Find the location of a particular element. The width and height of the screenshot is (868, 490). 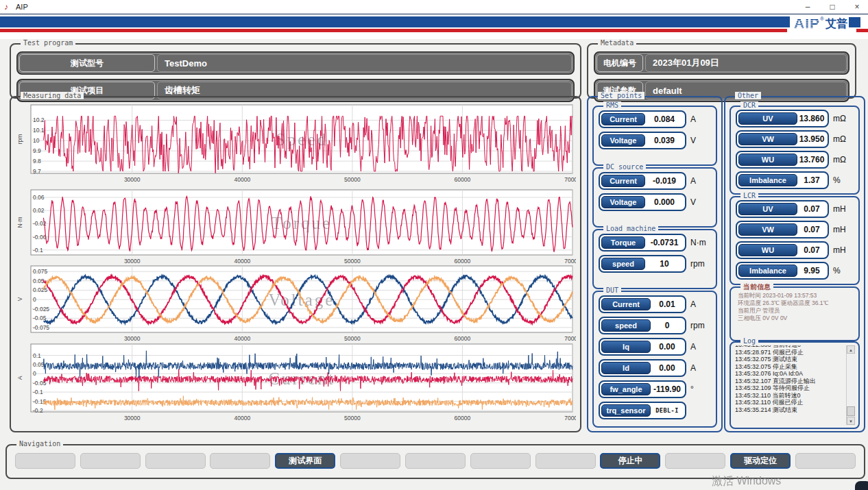

brand-logo-text: AIP is located at coordinates (807, 23).